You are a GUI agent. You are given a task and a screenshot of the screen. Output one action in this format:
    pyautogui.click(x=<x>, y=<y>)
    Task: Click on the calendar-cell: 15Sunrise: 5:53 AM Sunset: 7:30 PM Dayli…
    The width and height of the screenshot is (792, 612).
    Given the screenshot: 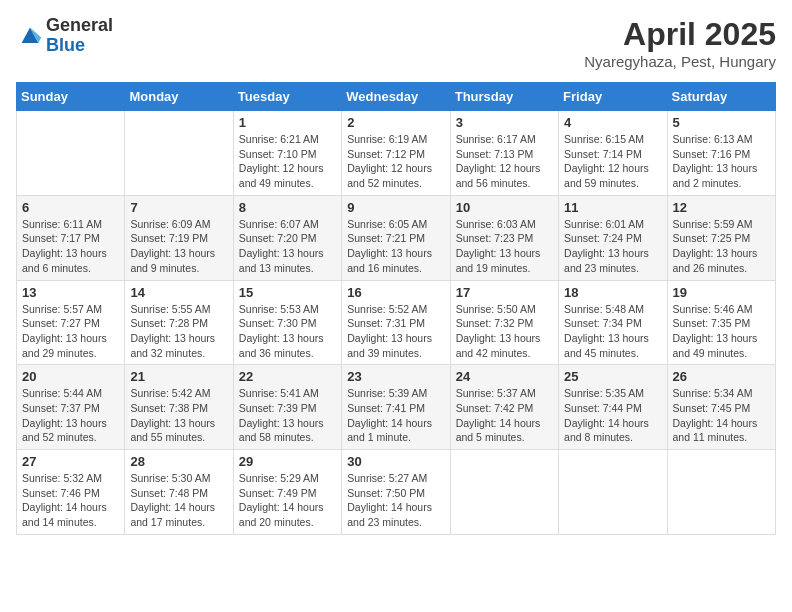 What is the action you would take?
    pyautogui.click(x=287, y=322)
    